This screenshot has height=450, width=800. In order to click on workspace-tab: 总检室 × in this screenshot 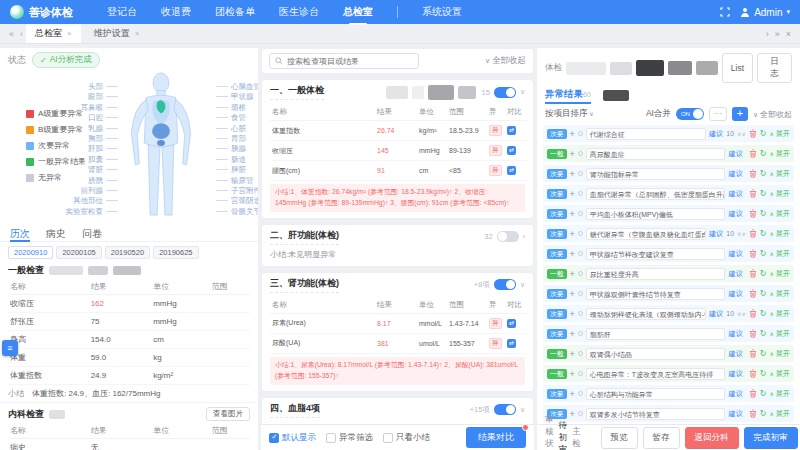, I will do `click(54, 34)`.